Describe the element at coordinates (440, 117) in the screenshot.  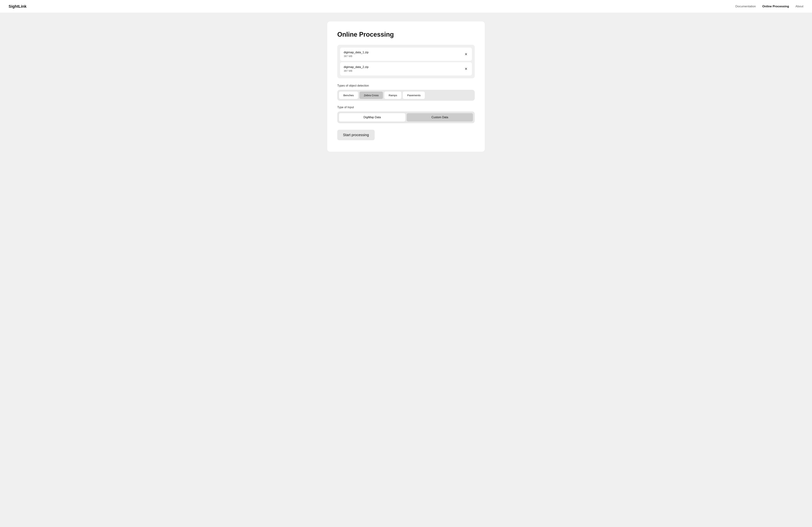
I see `input-type-option-custom-data: Custom Data` at that location.